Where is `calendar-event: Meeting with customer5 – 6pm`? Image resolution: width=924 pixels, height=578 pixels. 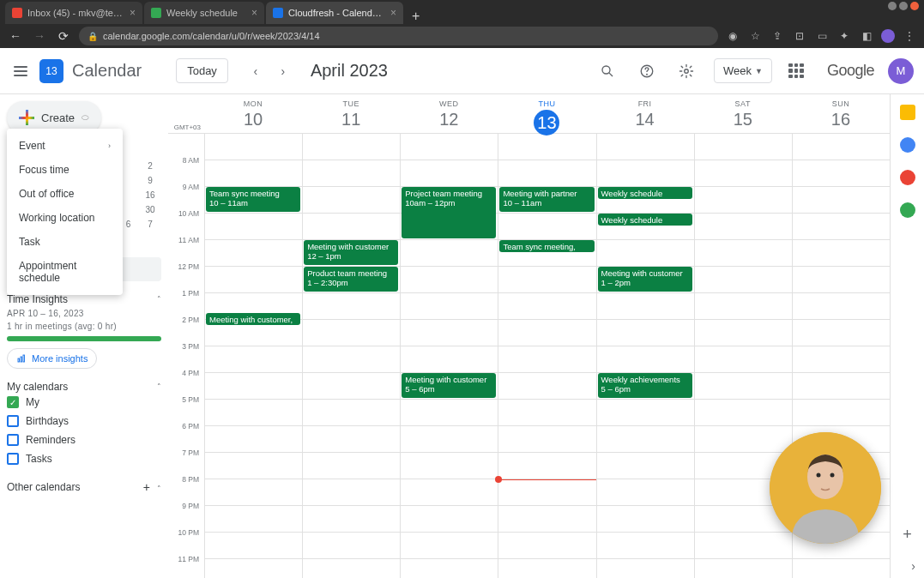 calendar-event: Meeting with customer5 – 6pm is located at coordinates (449, 386).